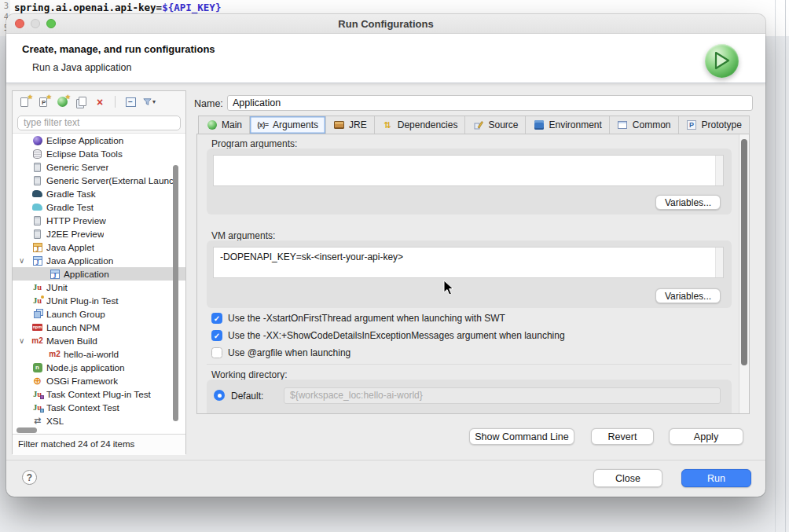 The width and height of the screenshot is (789, 532). Describe the element at coordinates (38, 408) in the screenshot. I see `task-context-icon: Ju` at that location.